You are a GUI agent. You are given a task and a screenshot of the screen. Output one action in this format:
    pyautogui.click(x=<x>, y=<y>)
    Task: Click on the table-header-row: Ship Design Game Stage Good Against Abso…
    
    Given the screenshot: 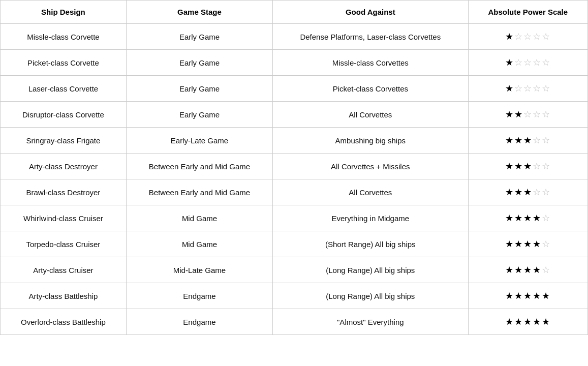 What is the action you would take?
    pyautogui.click(x=294, y=12)
    